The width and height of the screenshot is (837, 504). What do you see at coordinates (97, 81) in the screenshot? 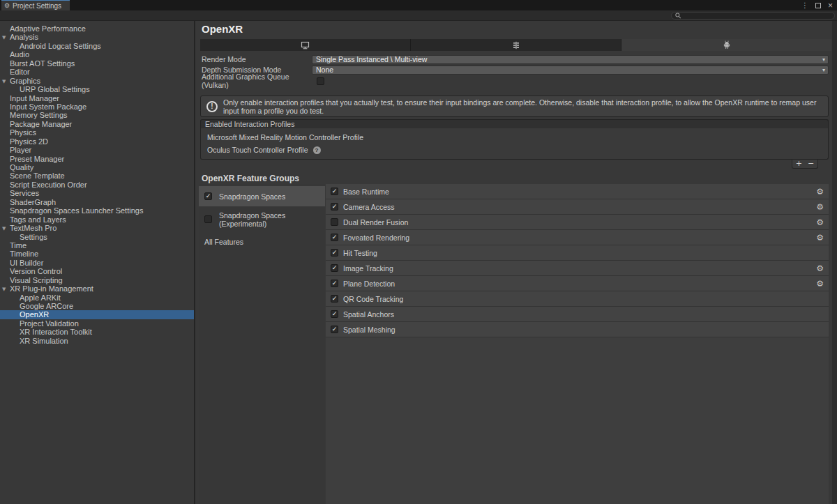
I see `sidebar-item-graphics: ▼Graphics` at bounding box center [97, 81].